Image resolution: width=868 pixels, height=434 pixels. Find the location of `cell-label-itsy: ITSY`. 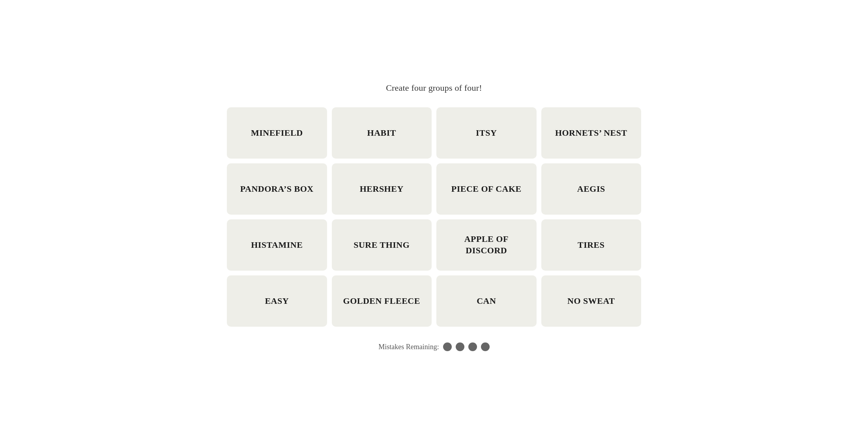

cell-label-itsy: ITSY is located at coordinates (486, 133).